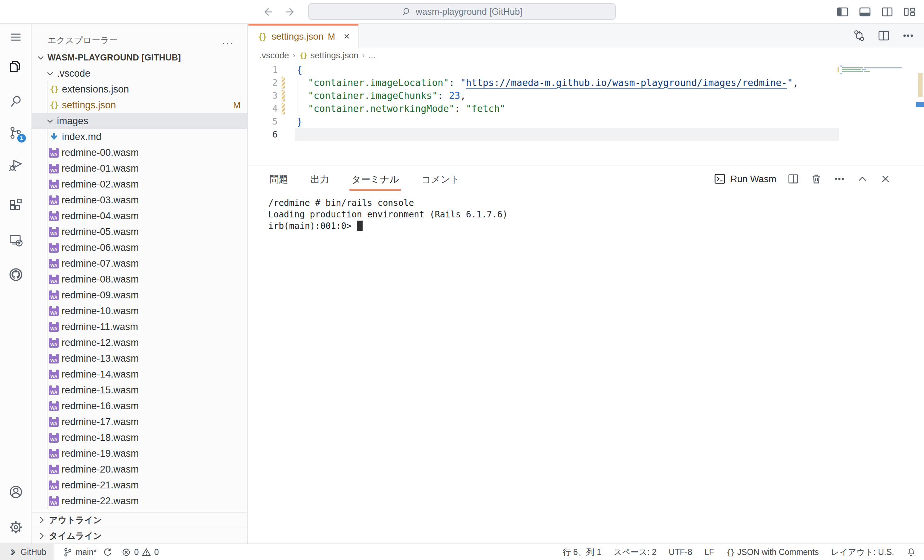 The height and width of the screenshot is (560, 924). Describe the element at coordinates (47, 153) in the screenshot. I see `indent-guide` at that location.